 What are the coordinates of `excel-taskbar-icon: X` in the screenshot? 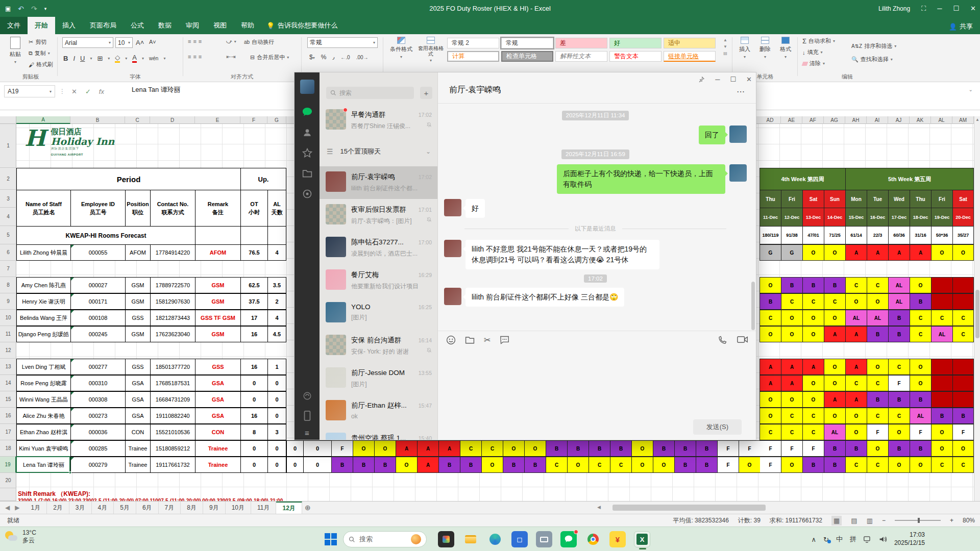 It's located at (642, 539).